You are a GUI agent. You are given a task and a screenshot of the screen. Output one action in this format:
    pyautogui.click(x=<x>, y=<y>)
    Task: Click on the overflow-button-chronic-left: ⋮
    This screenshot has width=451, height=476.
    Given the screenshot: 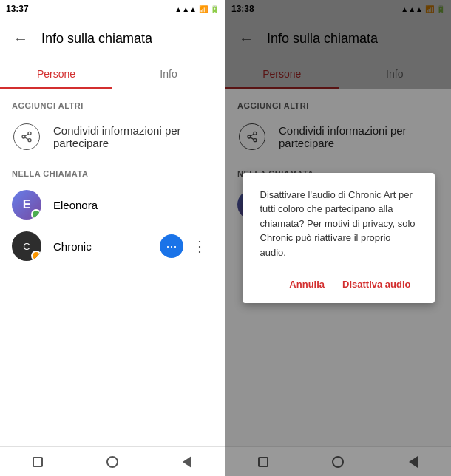 What is the action you would take?
    pyautogui.click(x=200, y=246)
    